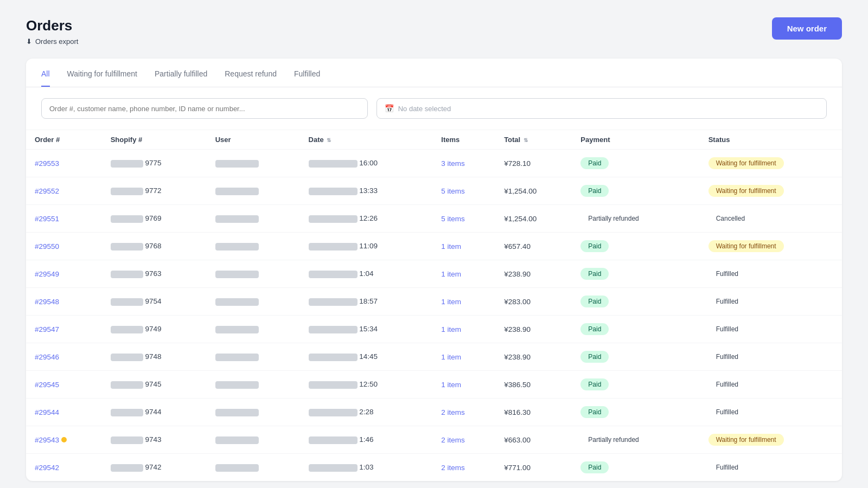  Describe the element at coordinates (434, 301) in the screenshot. I see `table-row: #29548 9754 18:571 item¥283.00PaidFulfil…` at that location.